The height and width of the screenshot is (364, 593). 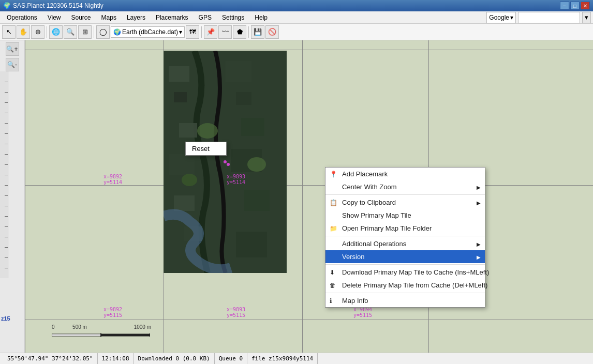 I want to click on earth-icon: 🌍, so click(x=117, y=32).